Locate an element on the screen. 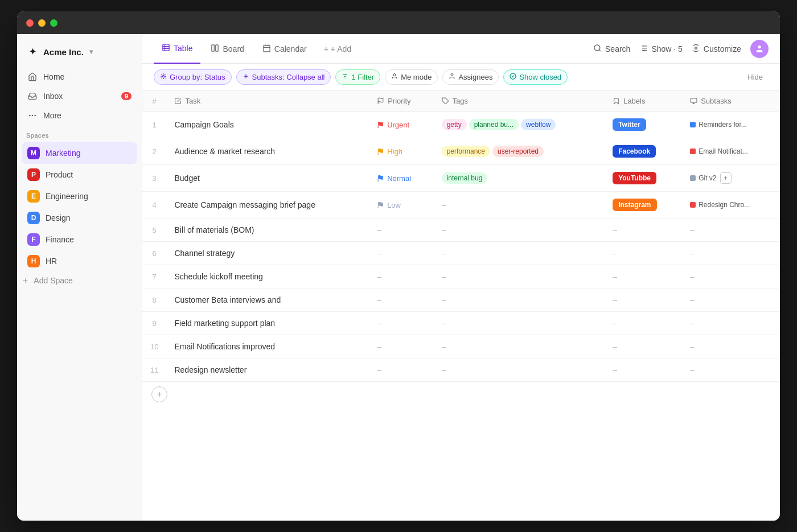 This screenshot has width=797, height=532. task-priority: Urgent is located at coordinates (401, 125).